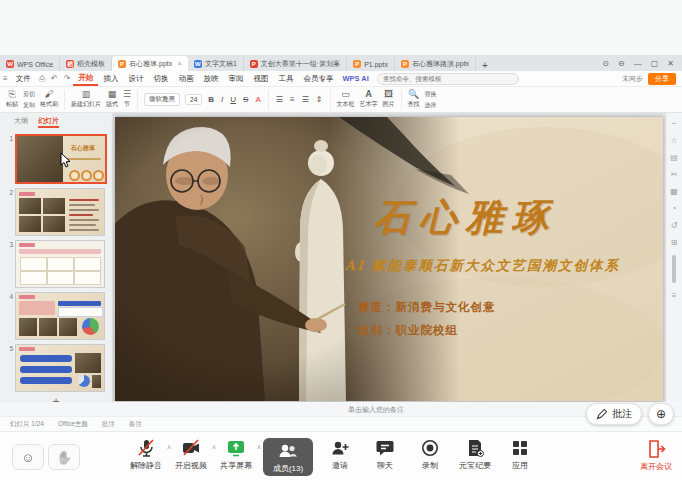  What do you see at coordinates (260, 79) in the screenshot?
I see `menu-view: 视图` at bounding box center [260, 79].